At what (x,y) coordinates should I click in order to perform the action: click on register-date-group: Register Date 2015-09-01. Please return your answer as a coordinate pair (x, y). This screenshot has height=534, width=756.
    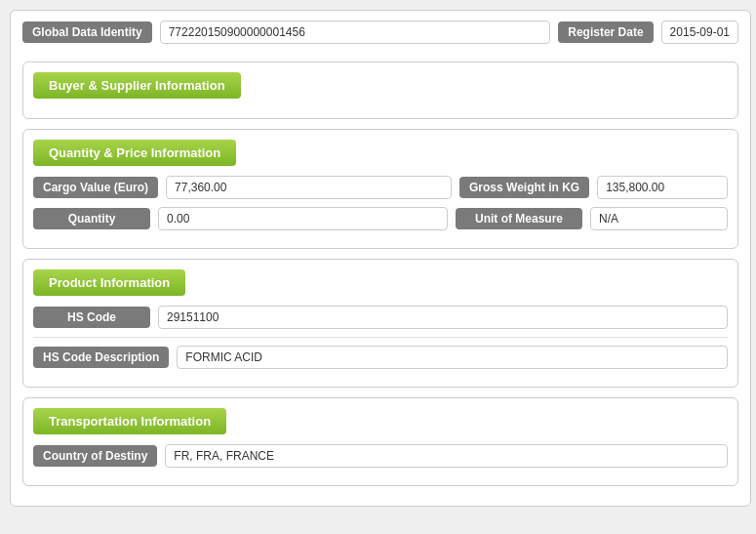
    Looking at the image, I should click on (648, 32).